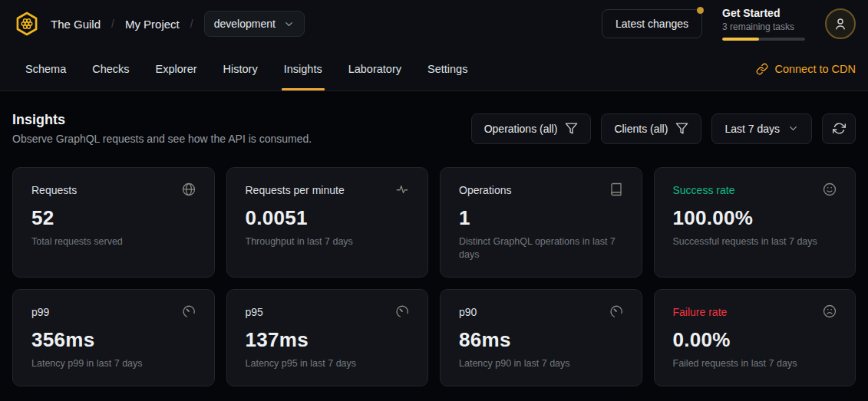 The height and width of the screenshot is (401, 868). I want to click on stat-card-value: 0.0051, so click(328, 218).